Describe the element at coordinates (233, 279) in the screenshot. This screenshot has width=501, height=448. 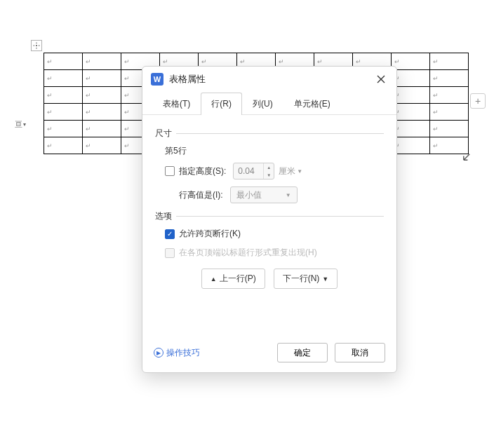
I see `prev-row-button: ▲ 上一行(P)` at that location.